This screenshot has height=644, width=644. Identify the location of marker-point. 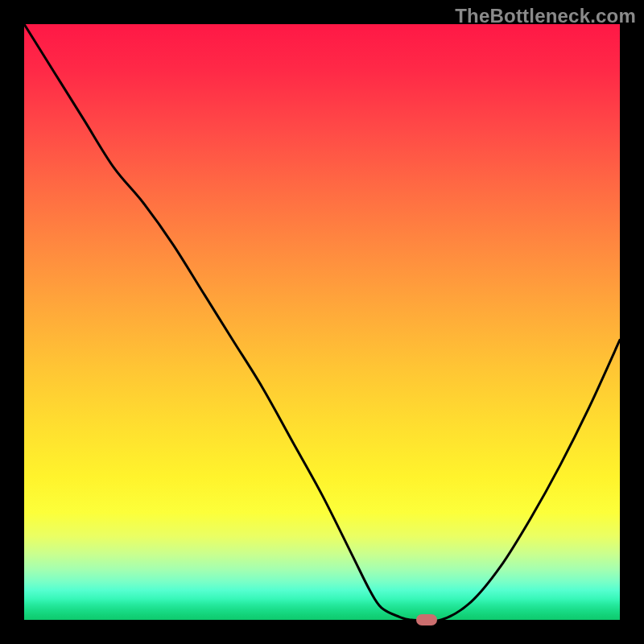
(427, 620).